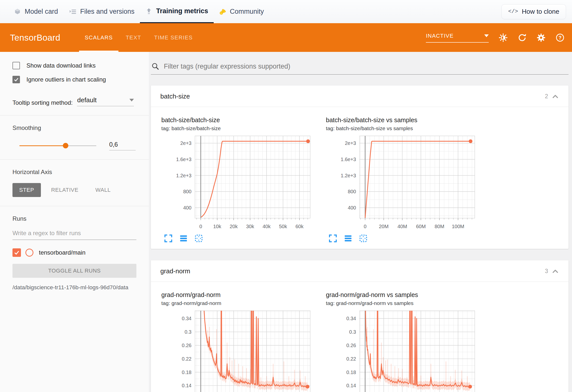  What do you see at coordinates (238, 183) in the screenshot?
I see `line-chart: 010k20k30k40k50k60k4008001.2e+31.6e+32e+…` at bounding box center [238, 183].